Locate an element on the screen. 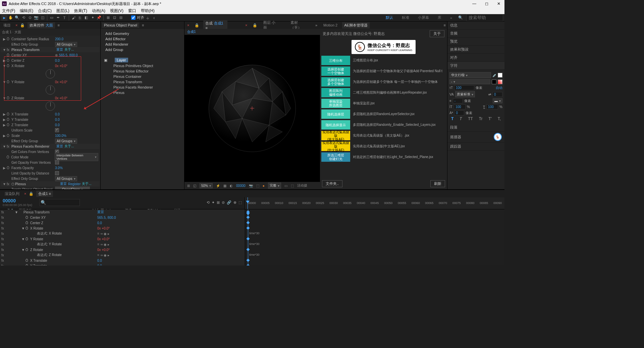 This screenshot has height=348, width=644. menu-edit: 编辑(E) is located at coordinates (26, 11).